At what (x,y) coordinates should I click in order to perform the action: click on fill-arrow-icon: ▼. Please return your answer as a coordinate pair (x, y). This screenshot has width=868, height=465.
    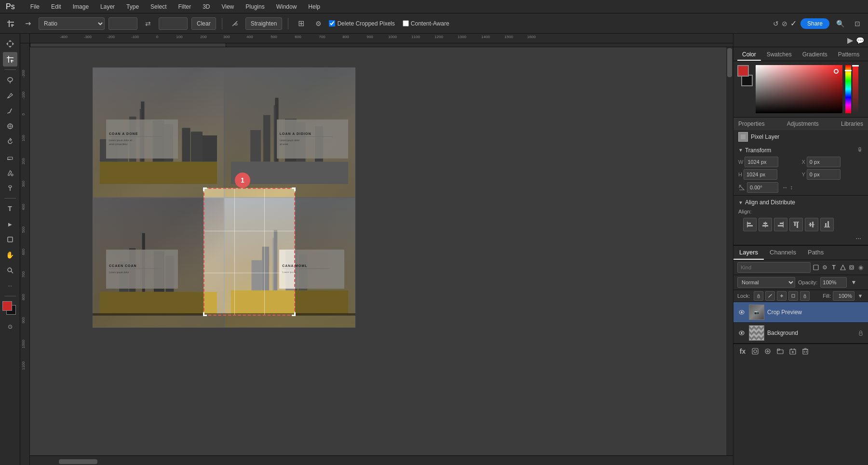
    Looking at the image, I should click on (860, 296).